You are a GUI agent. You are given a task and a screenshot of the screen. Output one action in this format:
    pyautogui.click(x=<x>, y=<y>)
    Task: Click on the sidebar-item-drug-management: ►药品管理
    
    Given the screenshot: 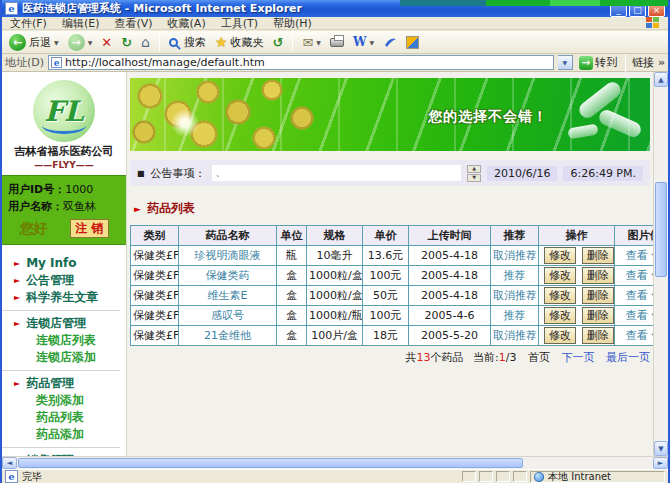 What is the action you would take?
    pyautogui.click(x=70, y=384)
    